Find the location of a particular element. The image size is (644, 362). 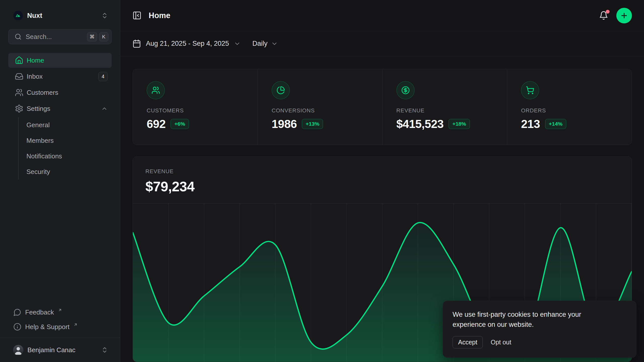

plus-icon is located at coordinates (624, 16).